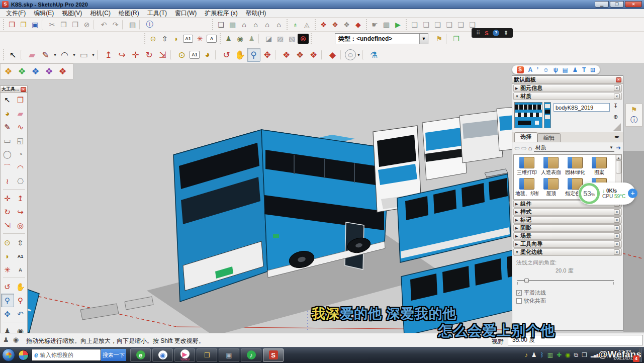 The image size is (644, 363). What do you see at coordinates (63, 25) in the screenshot?
I see `copy-button: ❐` at bounding box center [63, 25].